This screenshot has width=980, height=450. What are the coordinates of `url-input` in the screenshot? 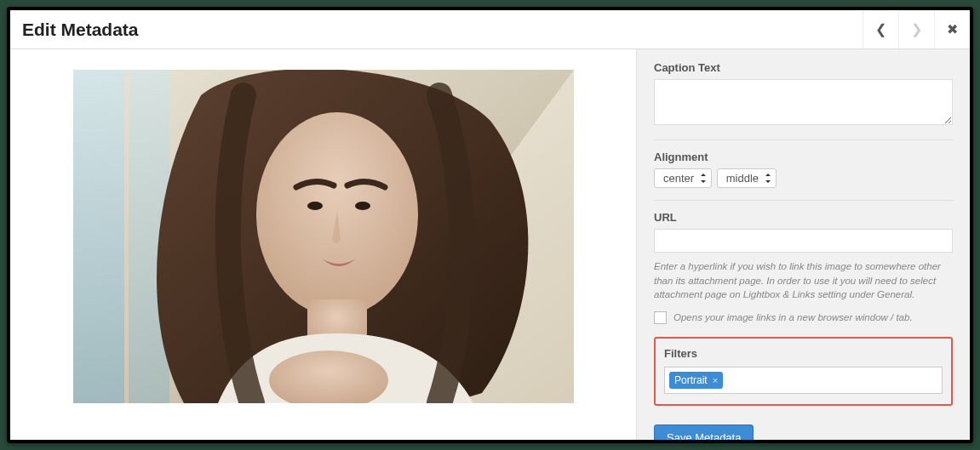 It's located at (804, 241).